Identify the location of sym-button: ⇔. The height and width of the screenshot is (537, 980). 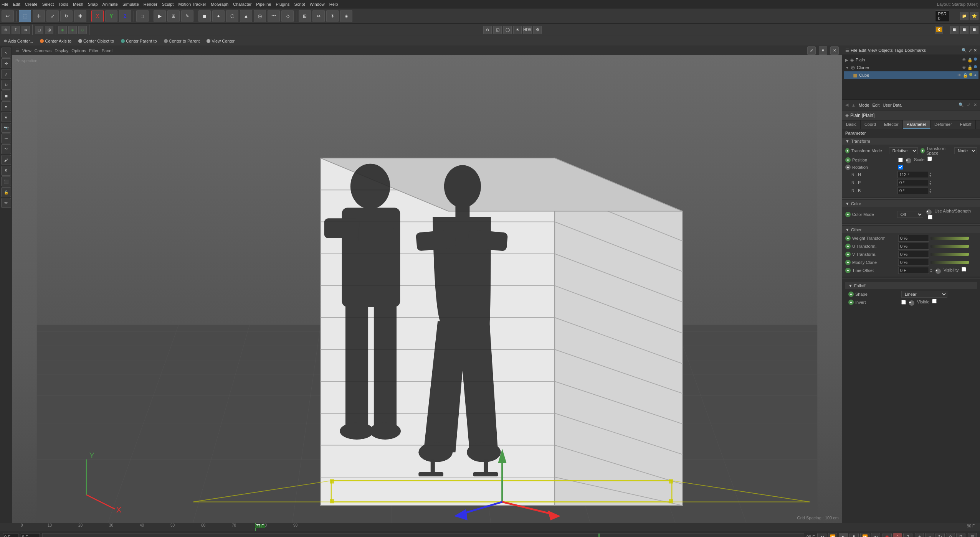
(319, 16).